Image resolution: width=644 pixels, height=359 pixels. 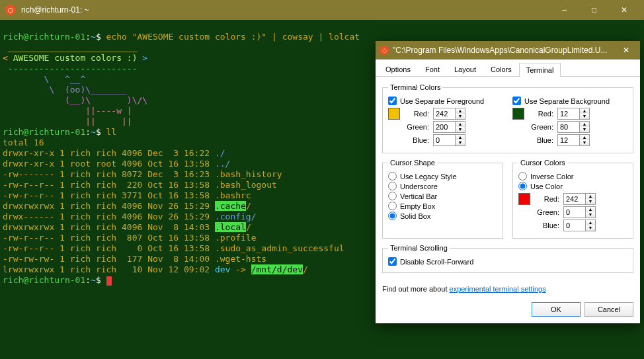 What do you see at coordinates (565, 10) in the screenshot?
I see `minimize-button: –` at bounding box center [565, 10].